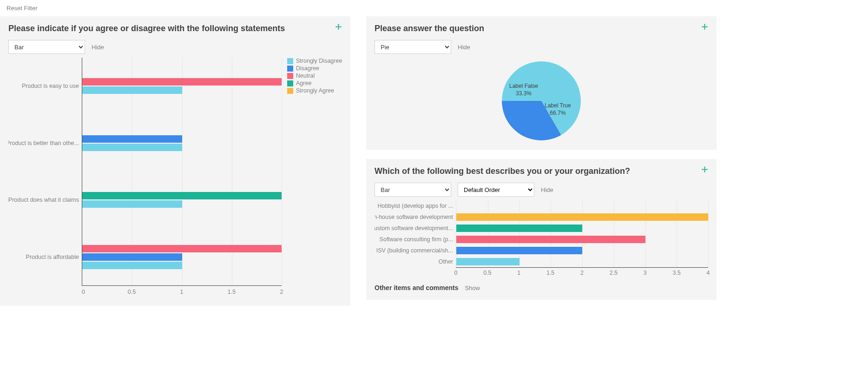 The height and width of the screenshot is (390, 868). Describe the element at coordinates (524, 90) in the screenshot. I see `pie-slice-label-false: Label False33.3%` at that location.